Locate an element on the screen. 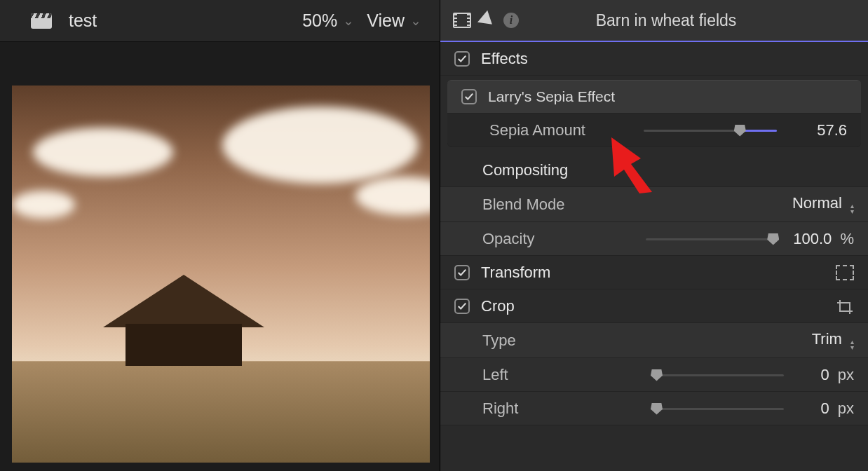 This screenshot has width=868, height=471. zoom-dropdown: 50% ⌄ is located at coordinates (328, 21).